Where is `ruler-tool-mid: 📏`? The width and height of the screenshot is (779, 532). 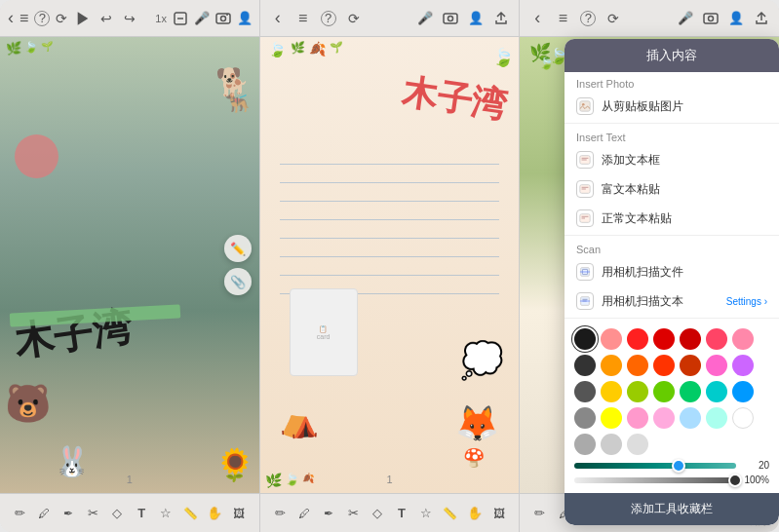 ruler-tool-mid: 📏 is located at coordinates (450, 513).